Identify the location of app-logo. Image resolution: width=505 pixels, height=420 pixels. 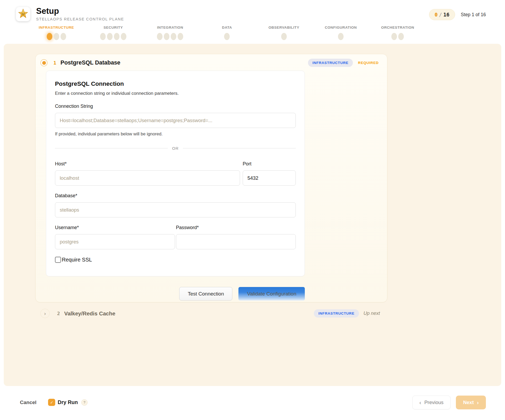
(23, 14).